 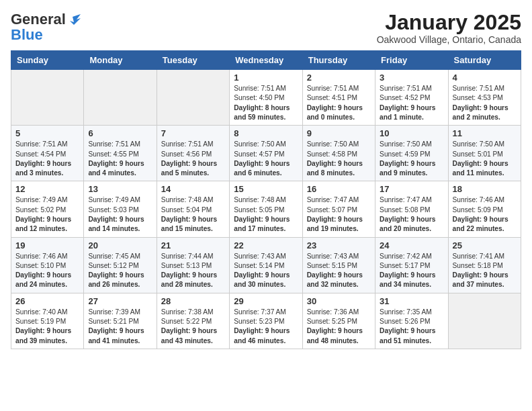 I want to click on day-number: 31, so click(x=411, y=301).